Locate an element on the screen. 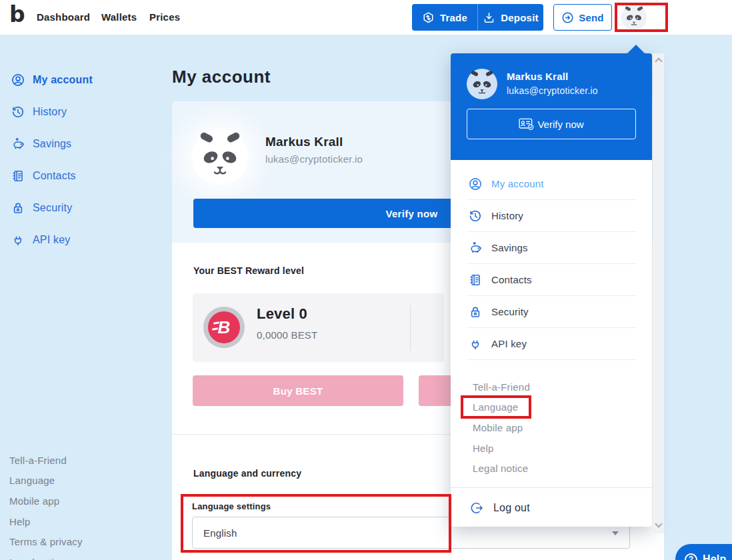  sidebar-item-contacts: Contacts is located at coordinates (86, 176).